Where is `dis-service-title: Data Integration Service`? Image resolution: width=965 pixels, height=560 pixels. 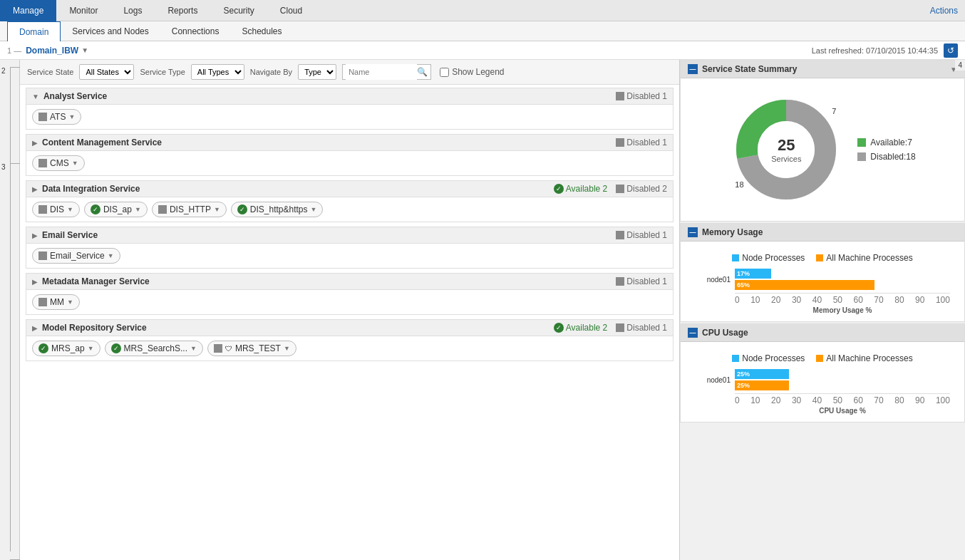
dis-service-title: Data Integration Service is located at coordinates (298, 189).